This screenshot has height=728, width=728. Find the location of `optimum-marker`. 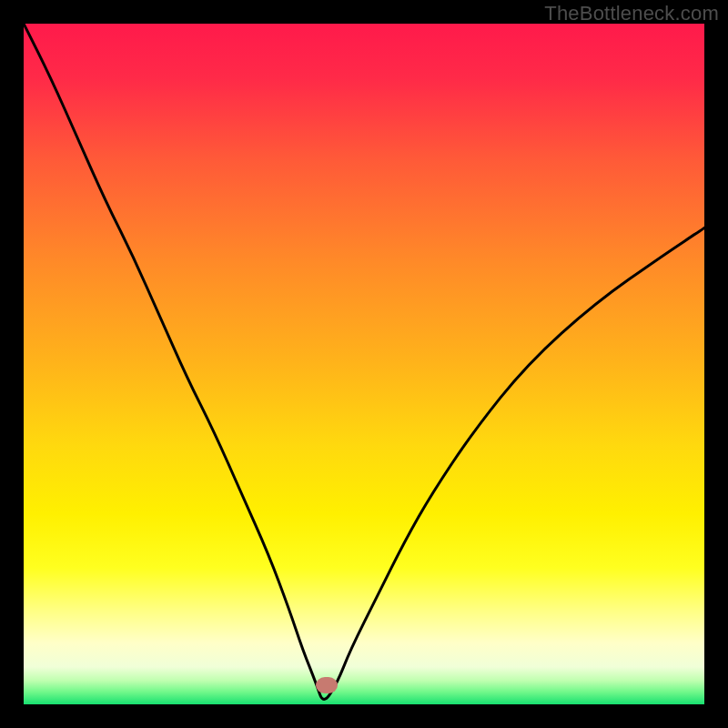

optimum-marker is located at coordinates (327, 685).